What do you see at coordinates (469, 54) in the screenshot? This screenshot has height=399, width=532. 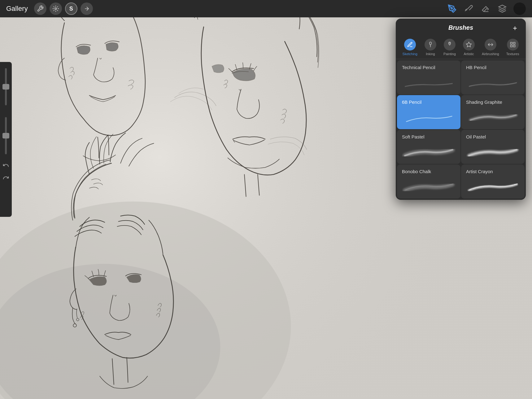 I see `artistic-tab-label: Artistic` at bounding box center [469, 54].